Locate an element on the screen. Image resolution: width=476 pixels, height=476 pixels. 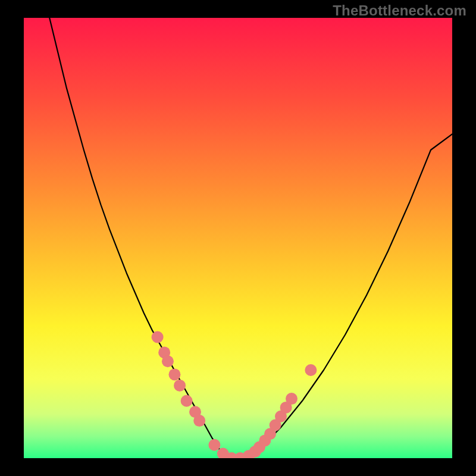
watermark-text: TheBottleneck.com is located at coordinates (400, 11).